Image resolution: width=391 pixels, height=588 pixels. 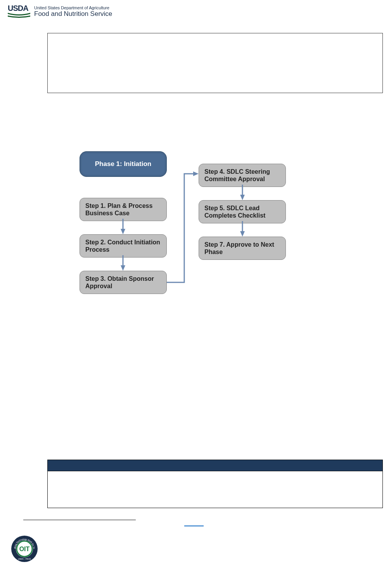 What do you see at coordinates (25, 559) in the screenshot?
I see `oit-bottom-text: USDA :: FNCS` at bounding box center [25, 559].